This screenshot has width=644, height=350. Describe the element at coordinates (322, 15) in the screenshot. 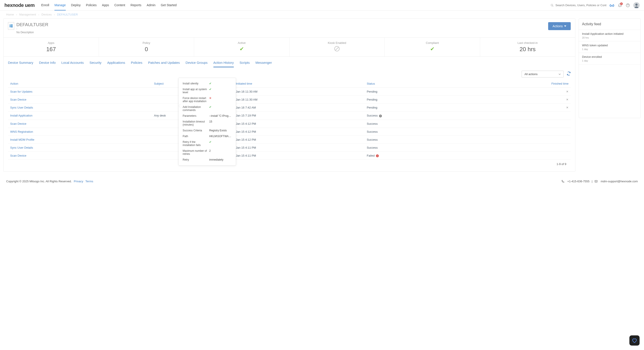

I see `breadcrumb: Home › Management › Devices › DEFAULTUSE…` at that location.